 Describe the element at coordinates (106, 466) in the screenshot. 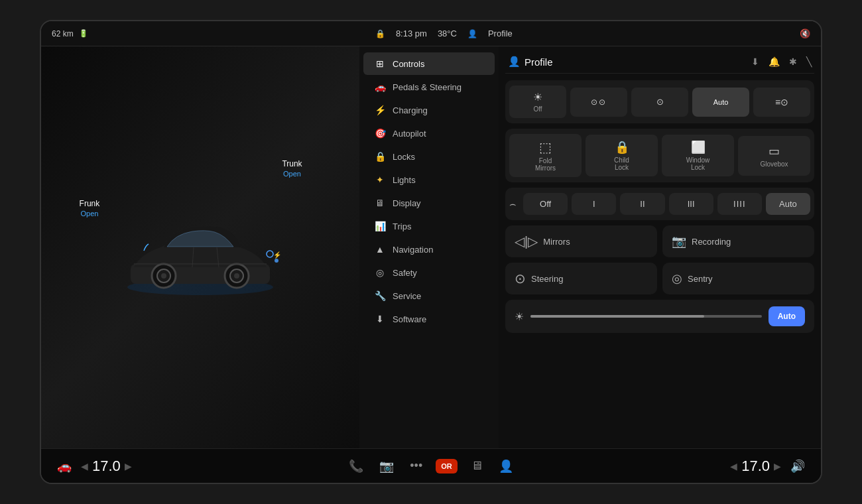

I see `speed-left-value: 17.0` at that location.